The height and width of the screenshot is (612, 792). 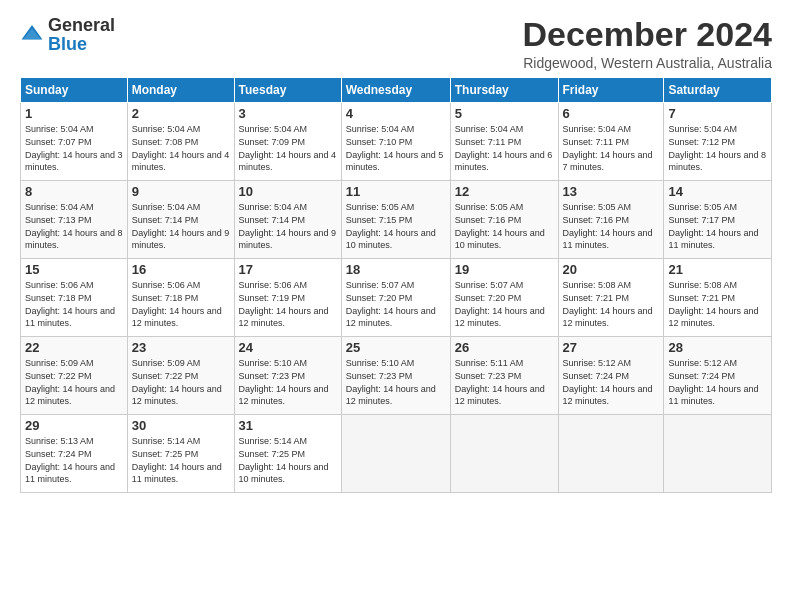 What do you see at coordinates (82, 25) in the screenshot?
I see `logo-general: General` at bounding box center [82, 25].